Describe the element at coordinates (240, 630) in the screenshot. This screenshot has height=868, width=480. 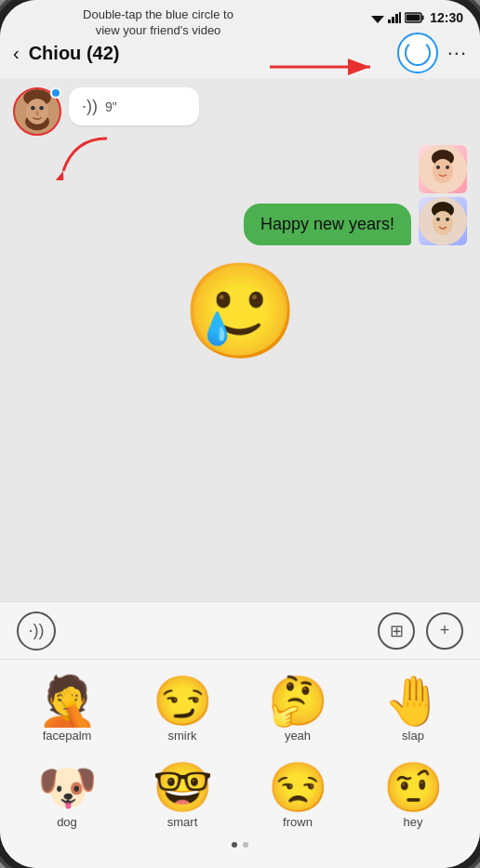
I see `input-bar: ·)) ⊞ +` at that location.